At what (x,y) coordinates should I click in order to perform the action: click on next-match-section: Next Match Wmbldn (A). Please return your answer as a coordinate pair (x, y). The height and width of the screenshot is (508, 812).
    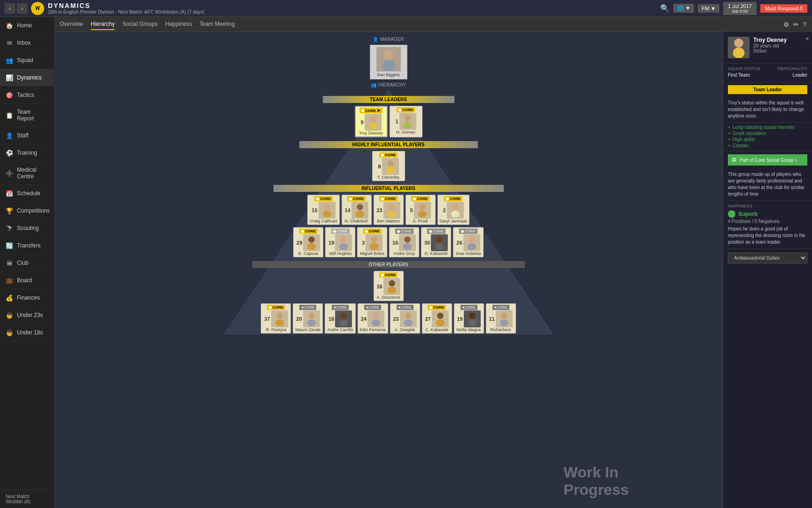
    Looking at the image, I should click on (27, 499).